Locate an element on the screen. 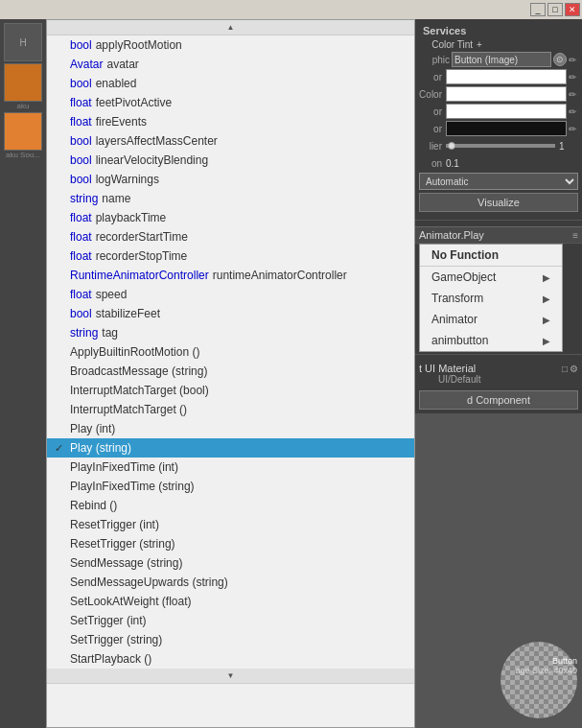  list-item: float playbackTime is located at coordinates (230, 218).